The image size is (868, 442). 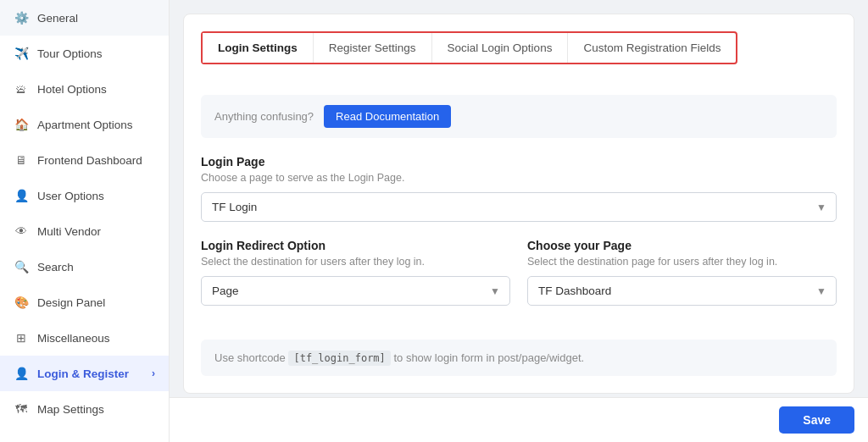 What do you see at coordinates (71, 410) in the screenshot?
I see `sidebar-item-label: Map Settings` at bounding box center [71, 410].